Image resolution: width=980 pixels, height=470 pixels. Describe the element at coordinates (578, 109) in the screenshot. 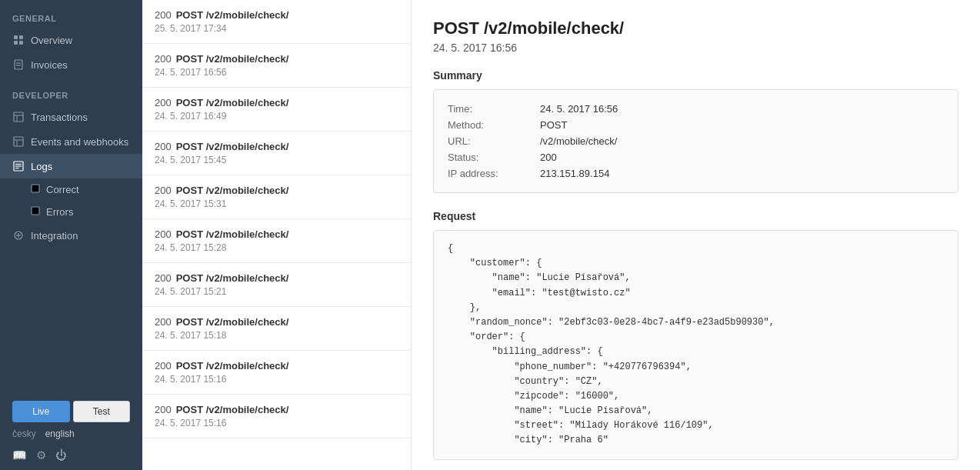

I see `time-value: 24. 5. 2017 16:56` at that location.